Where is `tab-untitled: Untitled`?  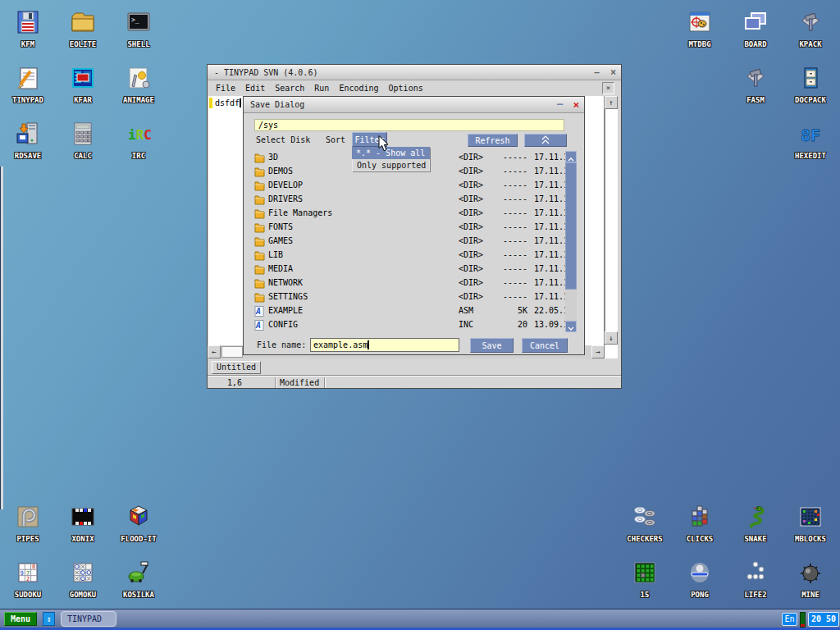 tab-untitled: Untitled is located at coordinates (236, 368).